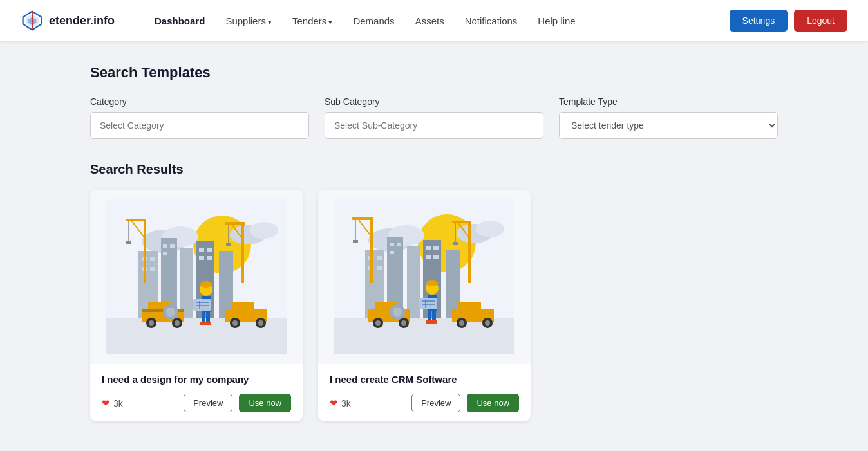 The image size is (868, 451). I want to click on category-label: Category, so click(200, 102).